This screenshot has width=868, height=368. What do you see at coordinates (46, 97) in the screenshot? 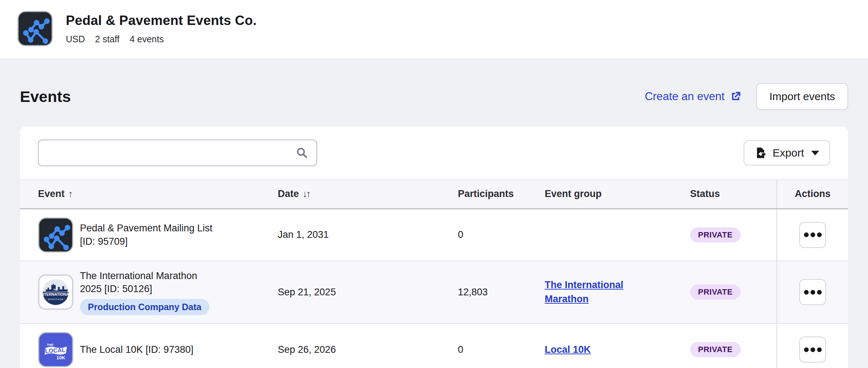
I see `page-title: Events` at bounding box center [46, 97].